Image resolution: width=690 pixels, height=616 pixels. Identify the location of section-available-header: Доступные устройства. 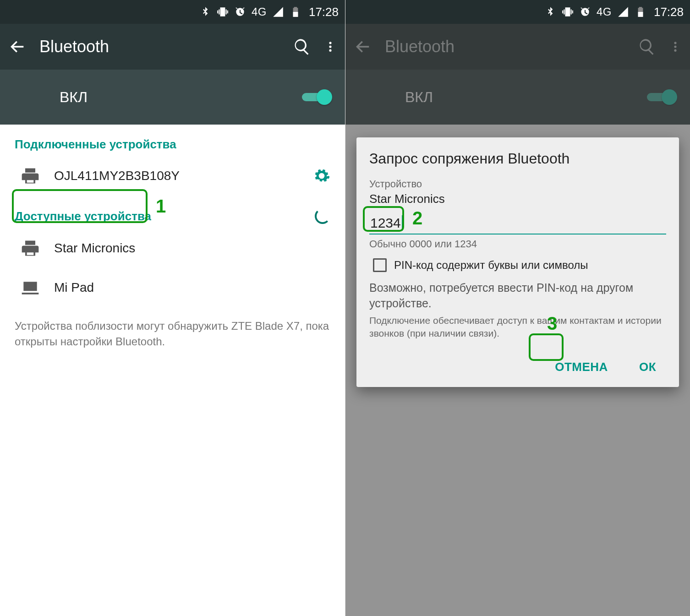
(172, 212).